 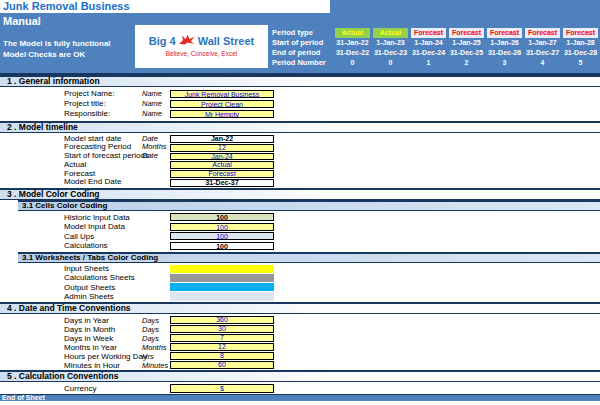 What do you see at coordinates (300, 218) in the screenshot?
I see `sheet-row: Historic Input Data100` at bounding box center [300, 218].